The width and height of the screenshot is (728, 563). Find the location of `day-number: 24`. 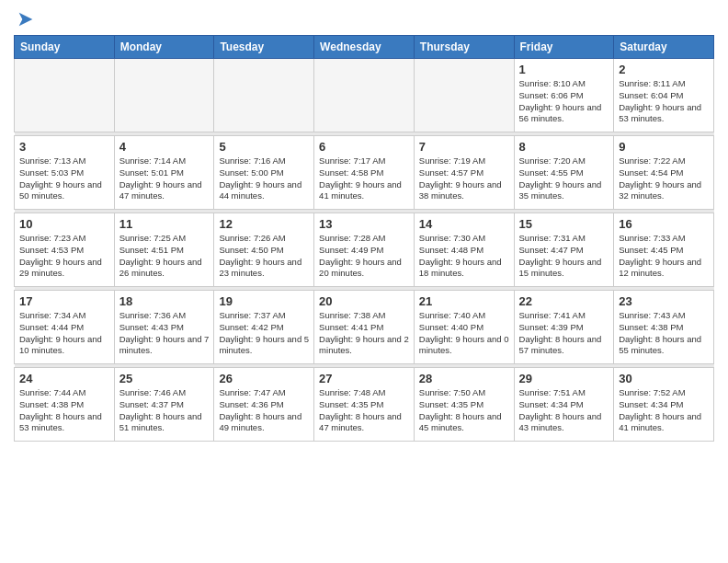

day-number: 24 is located at coordinates (64, 379).